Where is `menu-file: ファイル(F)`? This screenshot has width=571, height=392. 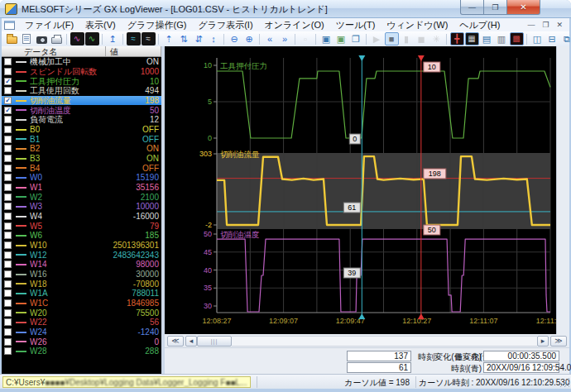
menu-file: ファイル(F) is located at coordinates (50, 25).